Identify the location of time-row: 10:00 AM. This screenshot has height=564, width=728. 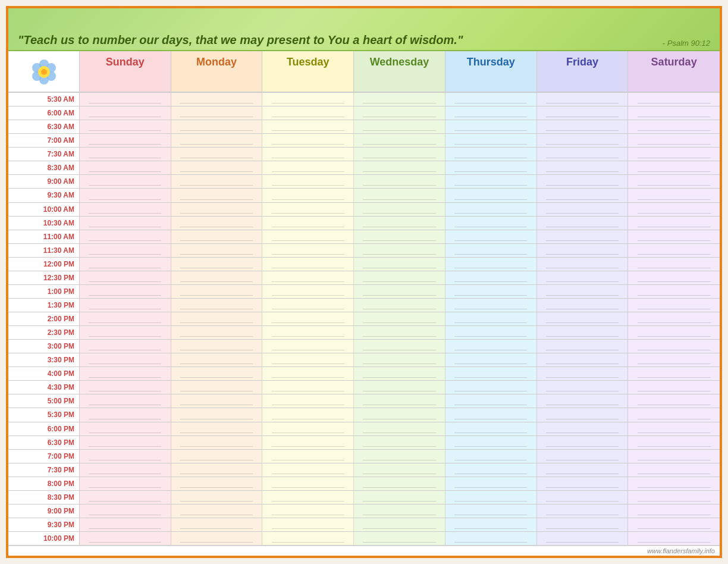
(364, 209).